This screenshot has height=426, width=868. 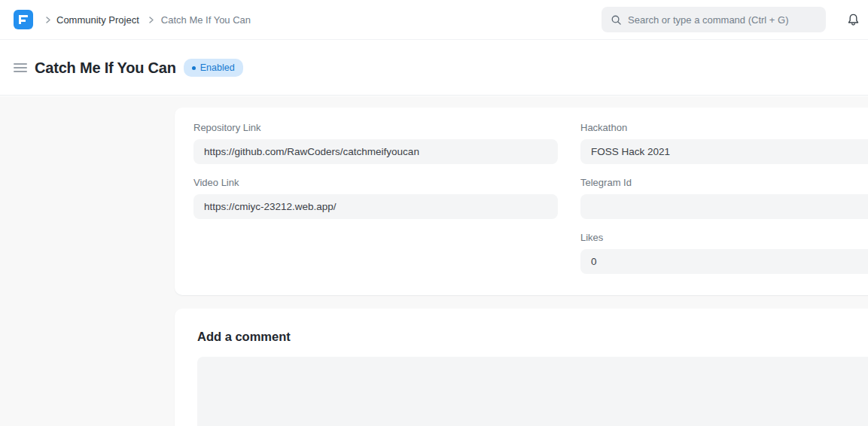 I want to click on comment-section-heading: Add a comment, so click(x=533, y=337).